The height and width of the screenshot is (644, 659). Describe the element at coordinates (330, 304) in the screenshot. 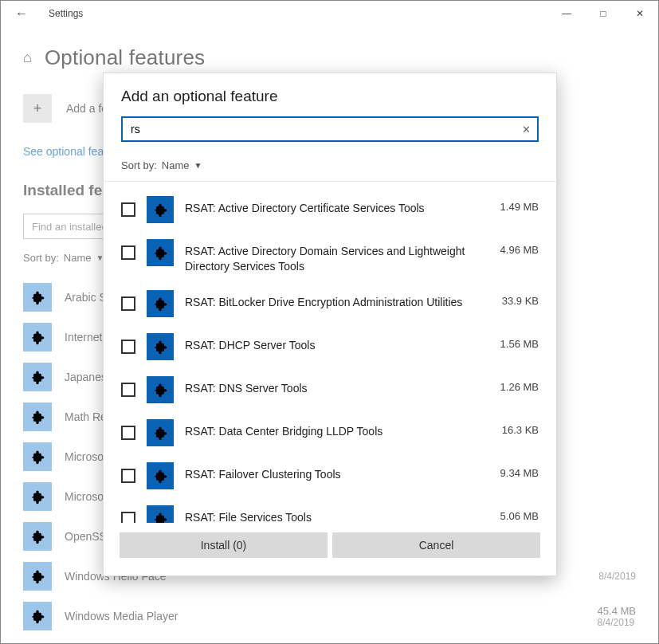

I see `feature-row: RSAT: BitLocker Drive Encryption Adminis…` at that location.